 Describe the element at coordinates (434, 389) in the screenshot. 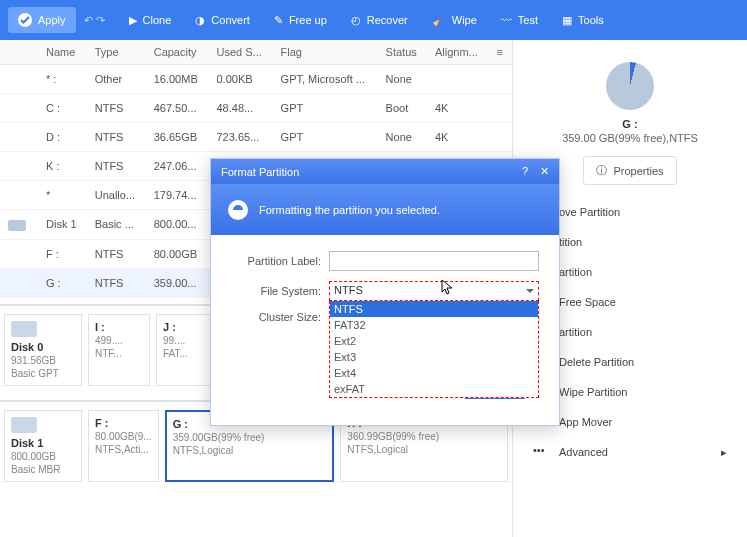

I see `filesystem-option: exFAT` at that location.